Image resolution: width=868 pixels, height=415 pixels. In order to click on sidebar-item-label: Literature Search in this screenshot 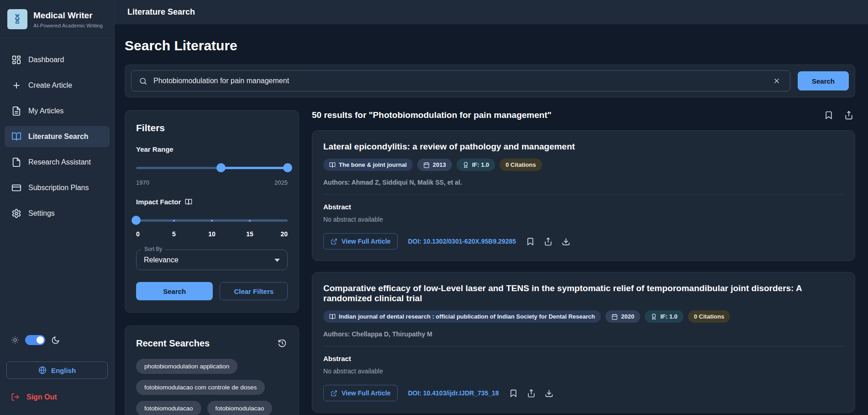, I will do `click(58, 137)`.